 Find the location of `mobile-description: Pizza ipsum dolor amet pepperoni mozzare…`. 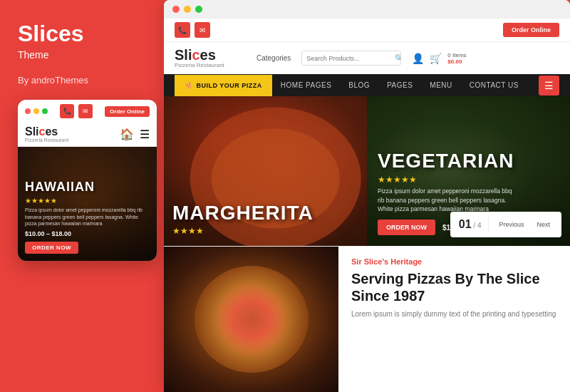

mobile-description: Pizza ipsum dolor amet pepperoni mozzare… is located at coordinates (87, 217).